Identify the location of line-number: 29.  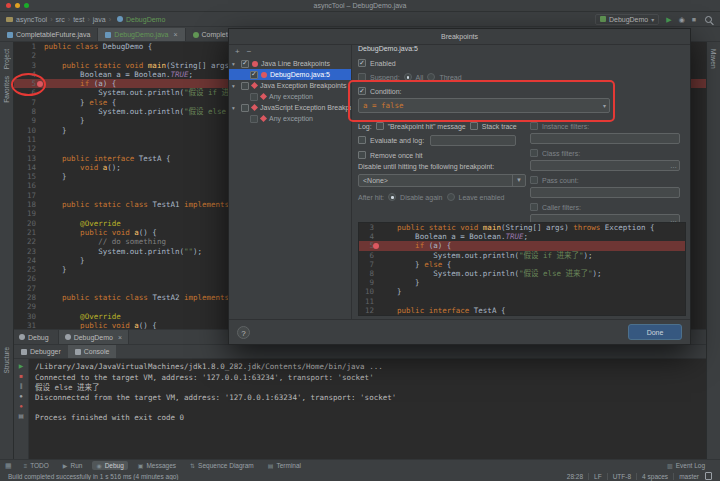
(29, 306).